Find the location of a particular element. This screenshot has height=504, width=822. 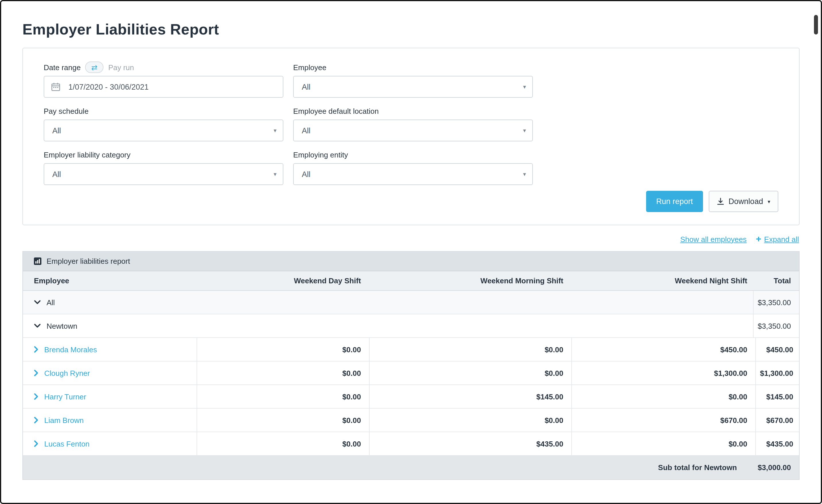

download-icon is located at coordinates (721, 201).